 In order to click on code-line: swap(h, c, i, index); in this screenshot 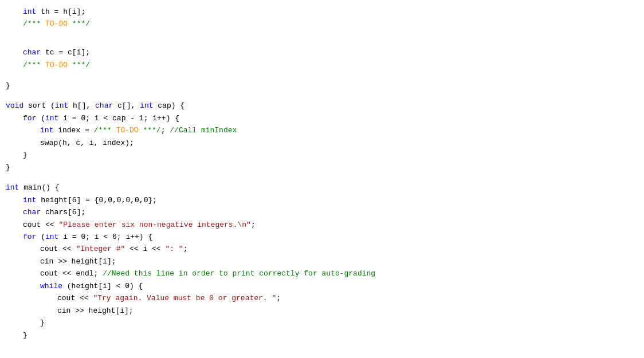, I will do `click(322, 143)`.